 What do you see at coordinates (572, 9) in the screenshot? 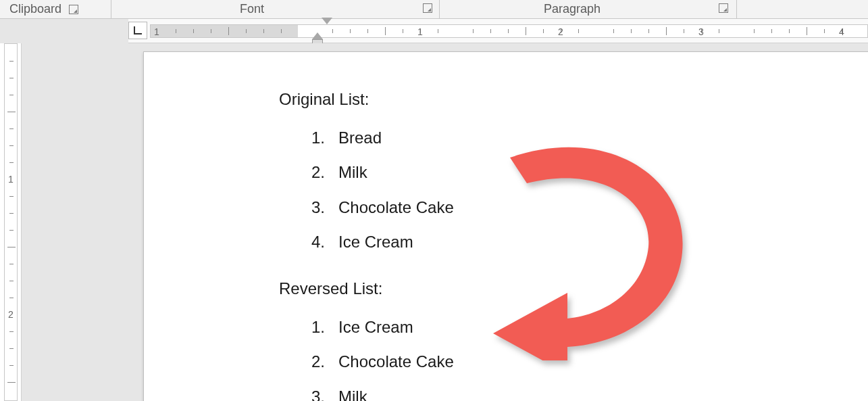
I see `ribbon-group-paragraph: Paragraph` at bounding box center [572, 9].